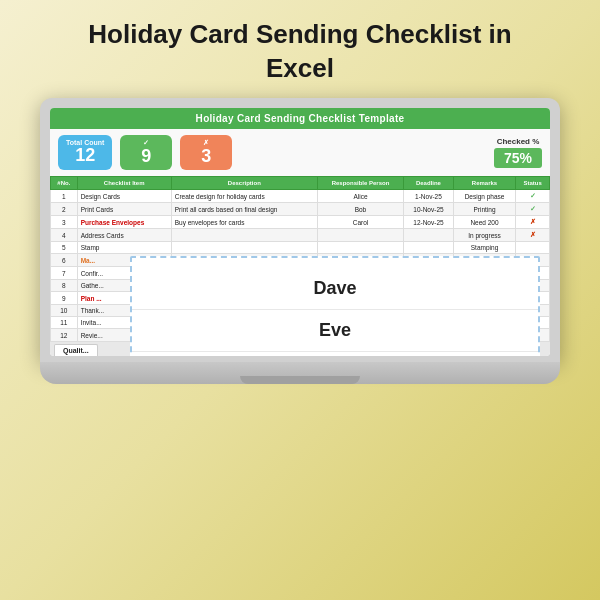 Image resolution: width=600 pixels, height=600 pixels. What do you see at coordinates (335, 331) in the screenshot?
I see `popup-item: Eve` at bounding box center [335, 331].